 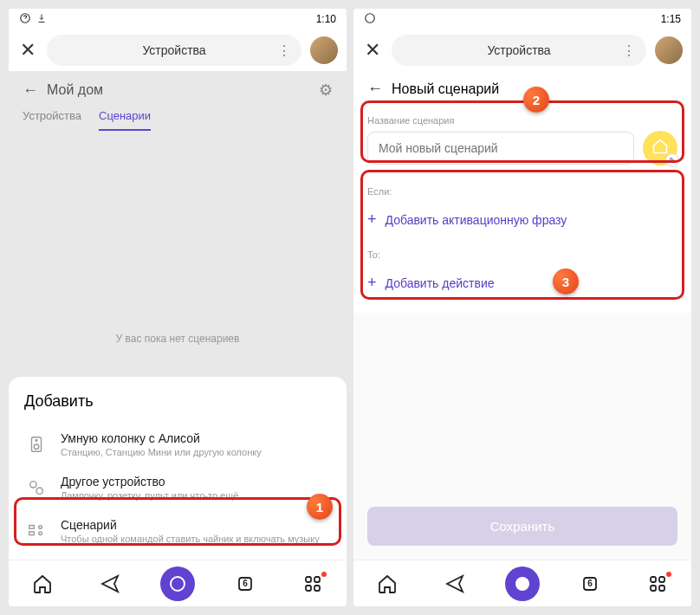 What do you see at coordinates (326, 90) in the screenshot?
I see `gear-icon: ⚙` at bounding box center [326, 90].